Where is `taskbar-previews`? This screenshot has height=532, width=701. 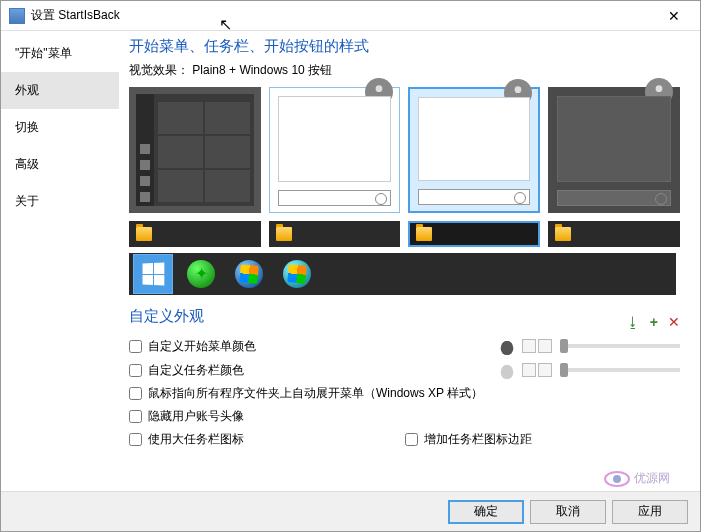 taskbar-previews is located at coordinates (404, 234).